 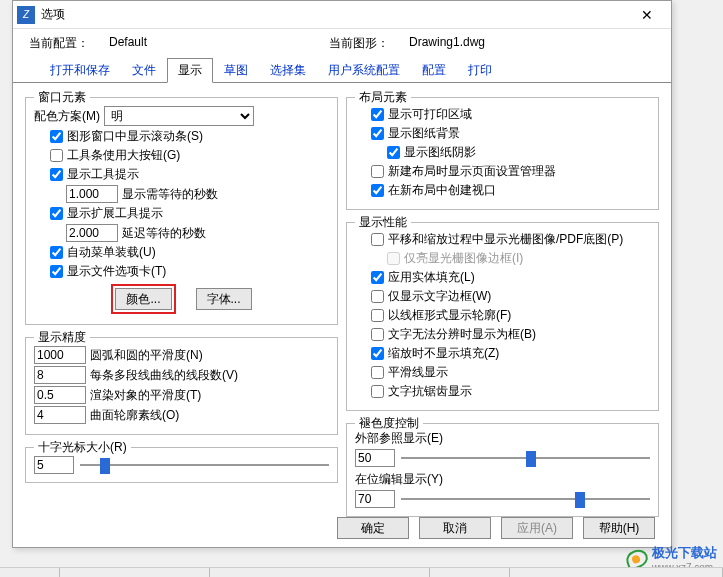 I want to click on checkbox-text-box, so click(x=378, y=334).